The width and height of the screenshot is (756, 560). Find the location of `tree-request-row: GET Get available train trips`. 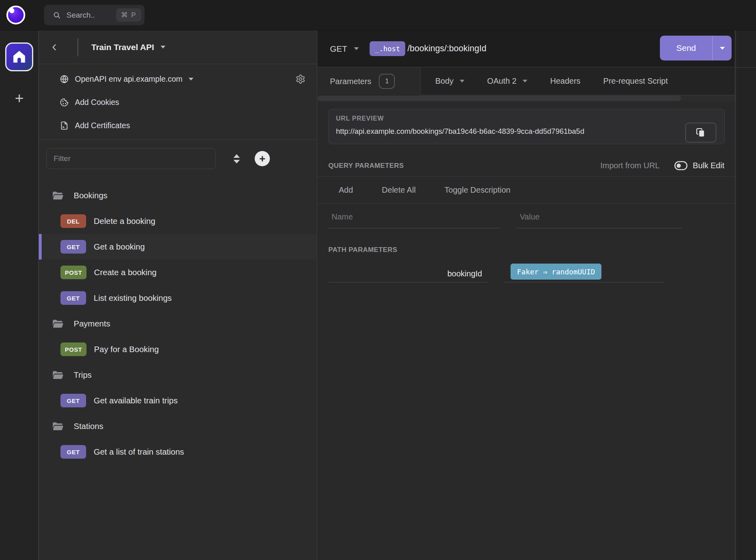

tree-request-row: GET Get available train trips is located at coordinates (178, 401).